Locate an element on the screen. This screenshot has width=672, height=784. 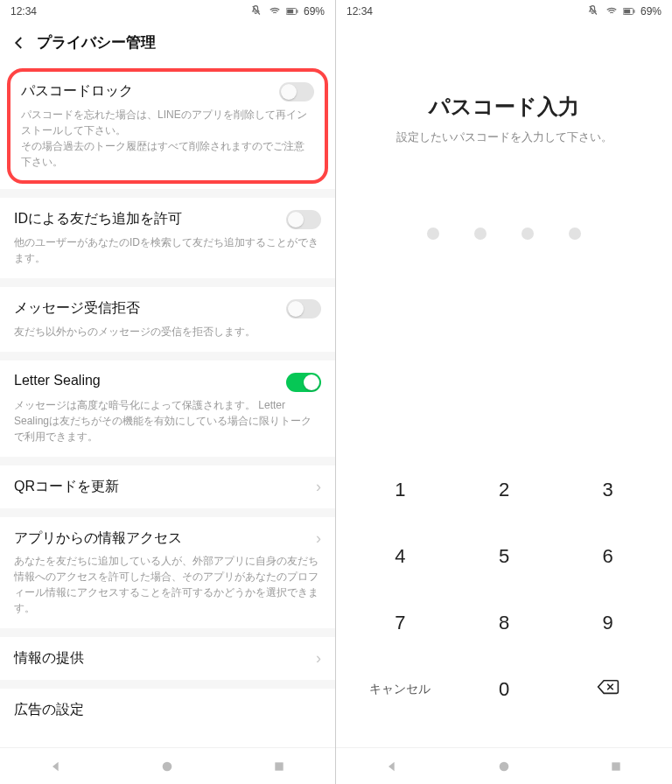
passcode-lock-toggle is located at coordinates (297, 92).